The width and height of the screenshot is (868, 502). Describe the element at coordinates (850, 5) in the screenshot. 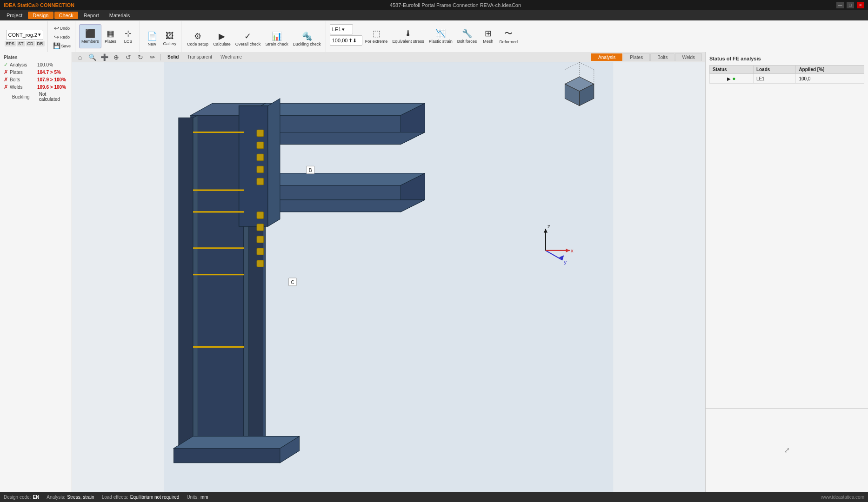

I see `window-controls: — □ ✕` at that location.